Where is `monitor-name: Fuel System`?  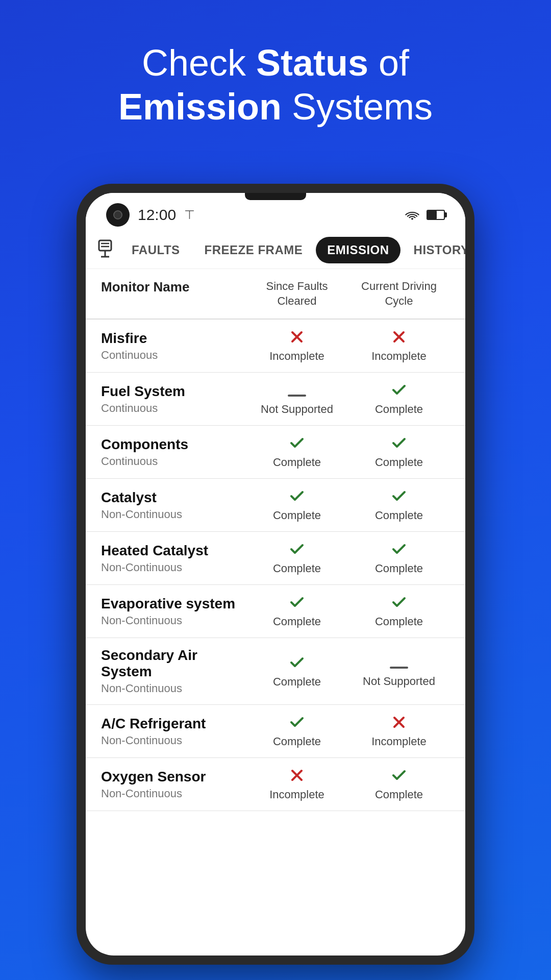 monitor-name: Fuel System is located at coordinates (173, 391).